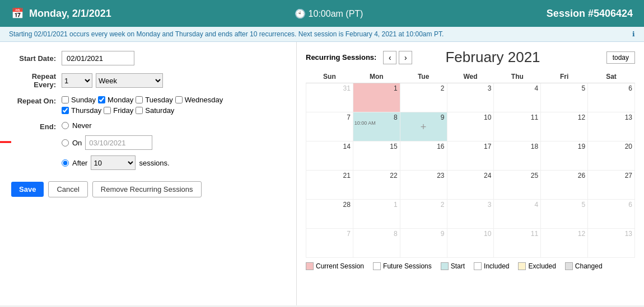  Describe the element at coordinates (423, 156) in the screenshot. I see `calendar-cell: 16` at that location.